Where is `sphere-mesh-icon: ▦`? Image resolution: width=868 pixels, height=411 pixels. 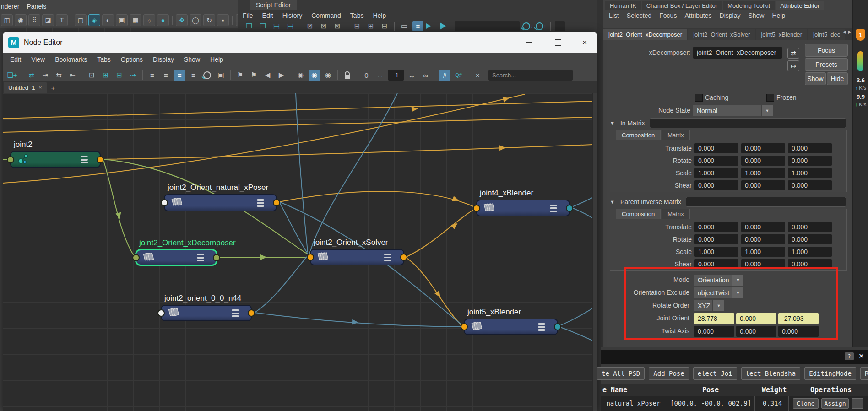
sphere-mesh-icon: ▦ is located at coordinates (136, 20).